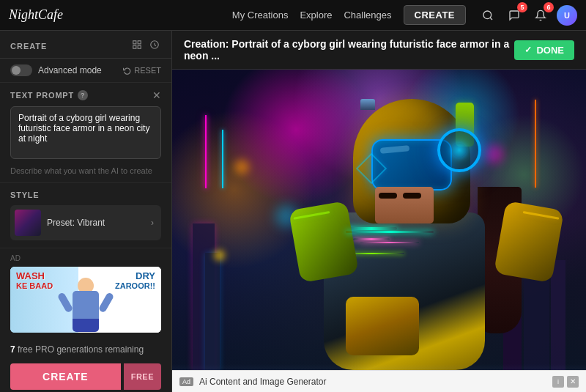  What do you see at coordinates (86, 133) in the screenshot?
I see `prompt-textarea` at bounding box center [86, 133].